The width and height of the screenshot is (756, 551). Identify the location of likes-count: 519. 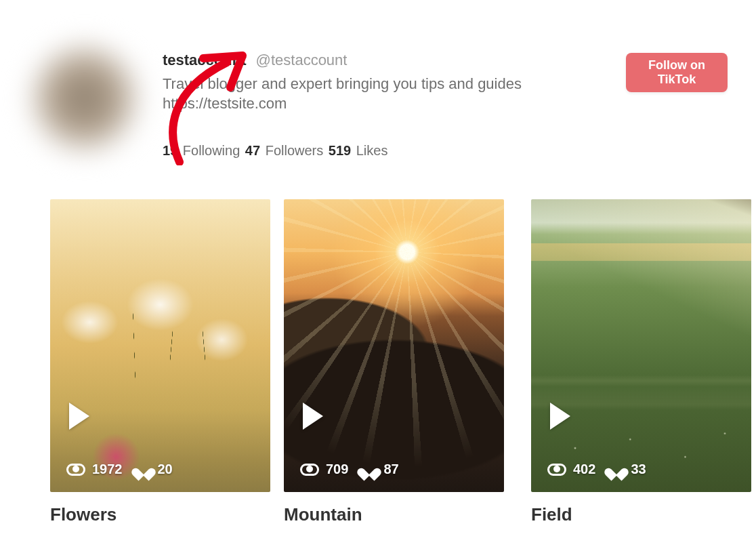
(340, 150).